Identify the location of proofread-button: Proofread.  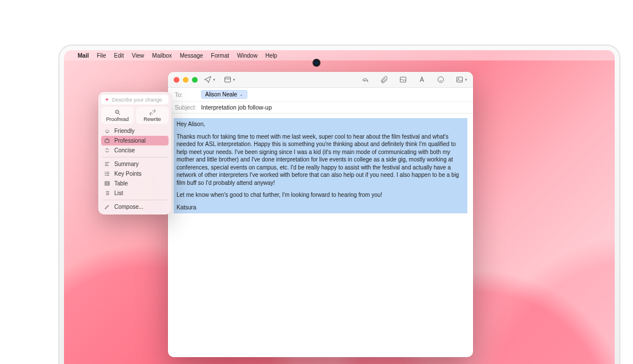
(118, 115).